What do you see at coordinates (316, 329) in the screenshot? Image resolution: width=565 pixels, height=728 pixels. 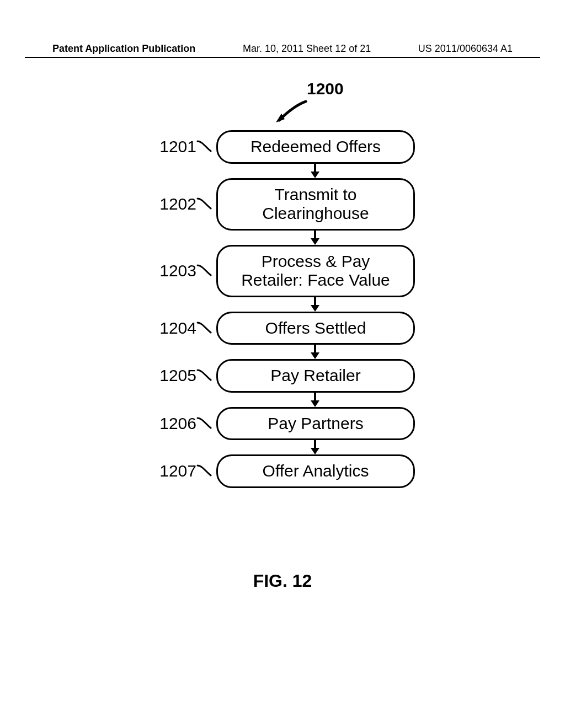 I see `step-box: Offers Settled` at bounding box center [316, 329].